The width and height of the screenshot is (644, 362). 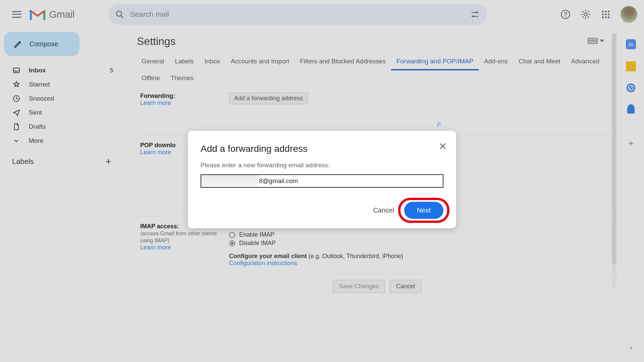 What do you see at coordinates (64, 127) in the screenshot?
I see `nav-drafts: Drafts` at bounding box center [64, 127].